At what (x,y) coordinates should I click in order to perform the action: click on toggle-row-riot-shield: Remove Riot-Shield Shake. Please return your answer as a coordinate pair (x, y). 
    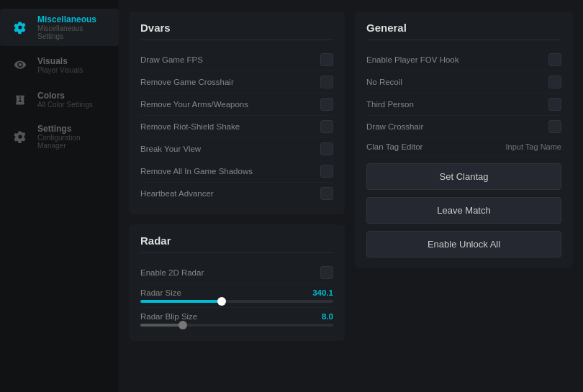
    Looking at the image, I should click on (237, 127).